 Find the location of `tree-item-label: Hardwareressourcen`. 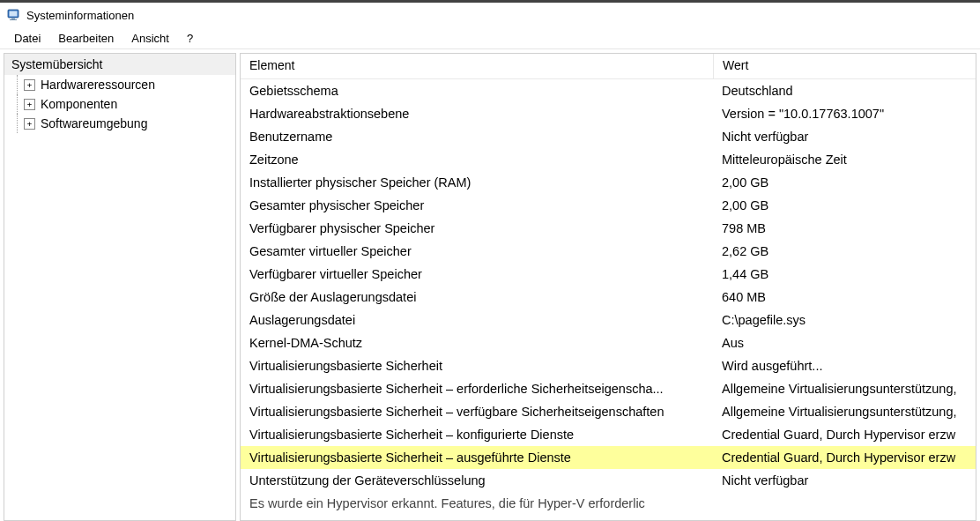

tree-item-label: Hardwareressourcen is located at coordinates (98, 85).